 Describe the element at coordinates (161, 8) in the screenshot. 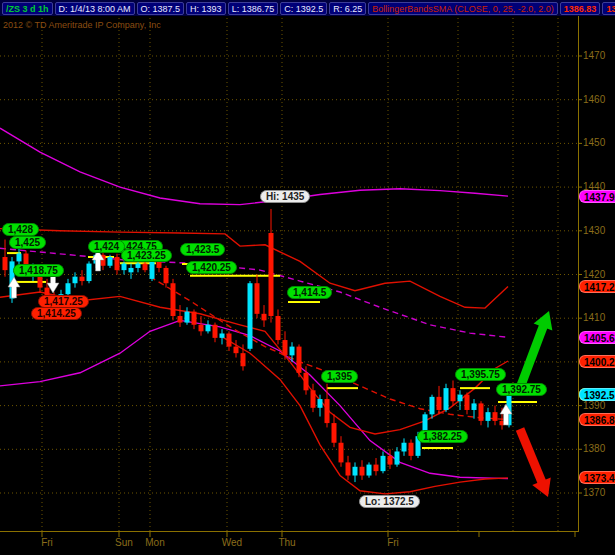

I see `ohlc-field-1: O: 1387.5` at that location.